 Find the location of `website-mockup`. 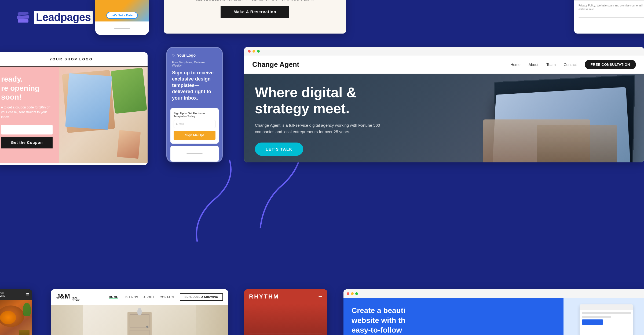

website-mockup is located at coordinates (606, 320).